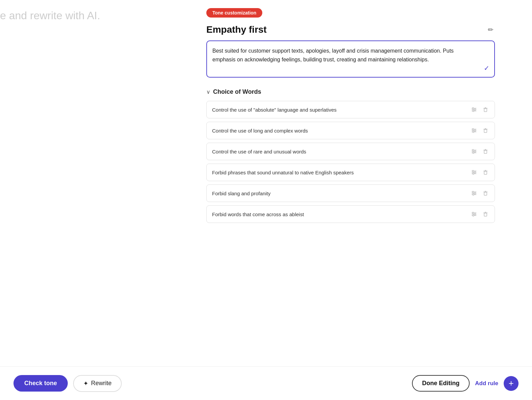  I want to click on done-editing-button: Done Editing, so click(441, 383).